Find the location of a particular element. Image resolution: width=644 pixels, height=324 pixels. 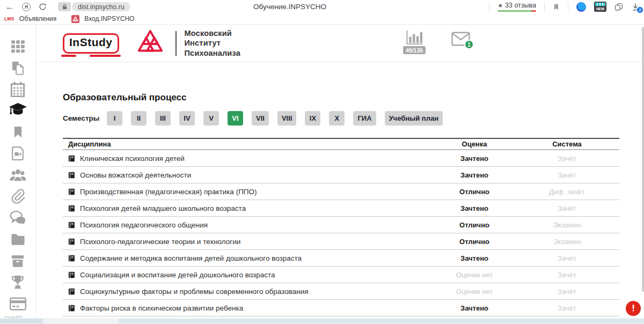

vertical-scrollbar-thumb is located at coordinates (643, 159).